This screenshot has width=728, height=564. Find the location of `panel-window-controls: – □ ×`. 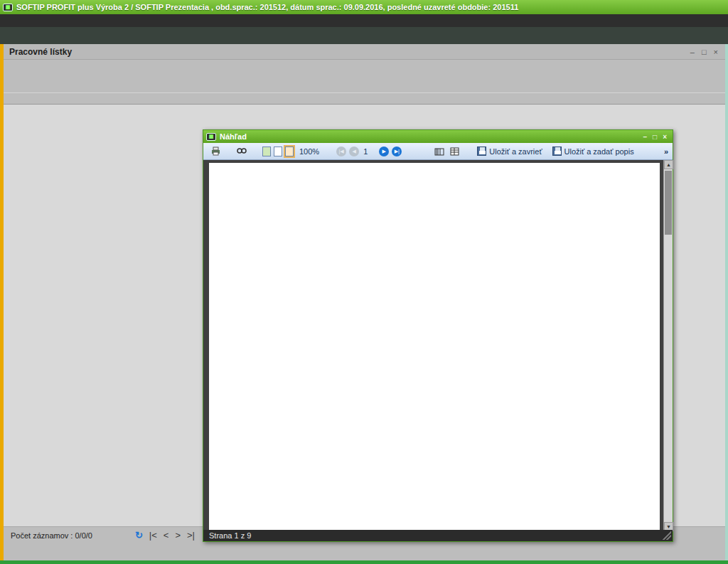

panel-window-controls: – □ × is located at coordinates (708, 52).